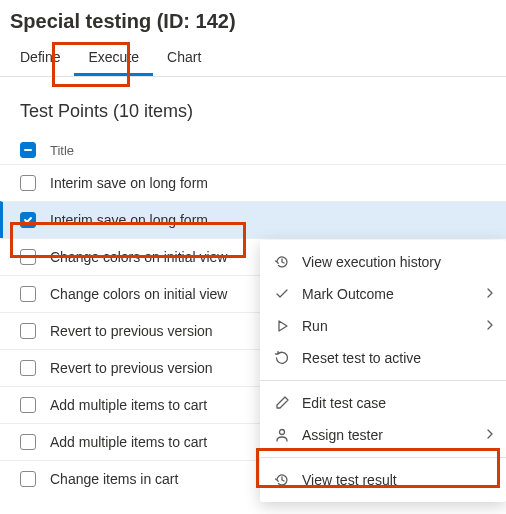 The width and height of the screenshot is (506, 514). Describe the element at coordinates (383, 358) in the screenshot. I see `menu-item-reset-test-to-active: Reset test to active` at that location.